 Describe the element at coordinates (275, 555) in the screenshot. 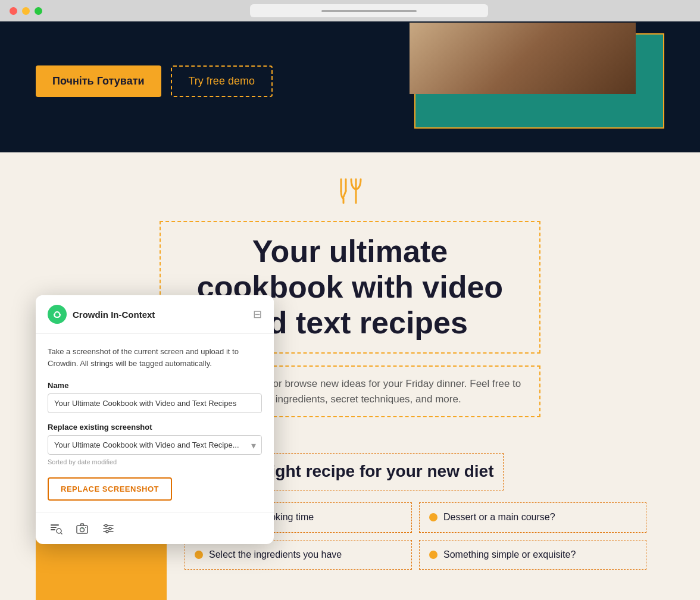

I see `card-text-3: Select the ingredients you have` at that location.